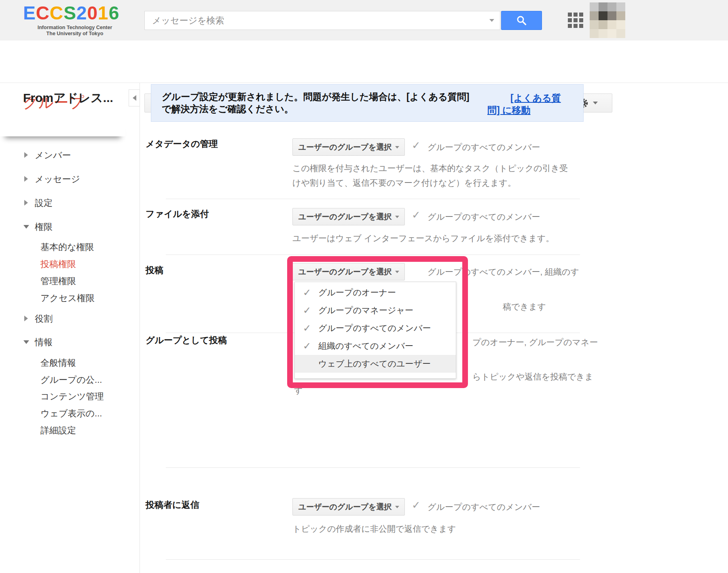 This screenshot has width=728, height=573. What do you see at coordinates (298, 390) in the screenshot?
I see `post-as-group-description-wrap: す` at bounding box center [298, 390].